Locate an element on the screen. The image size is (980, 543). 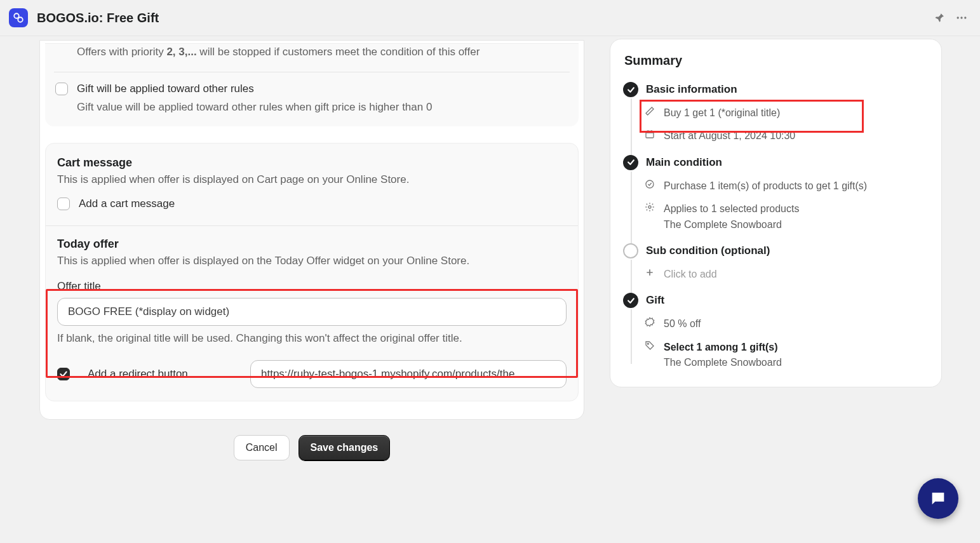
summary-start: Start at August 1, 2024 10:30 is located at coordinates (786, 131).